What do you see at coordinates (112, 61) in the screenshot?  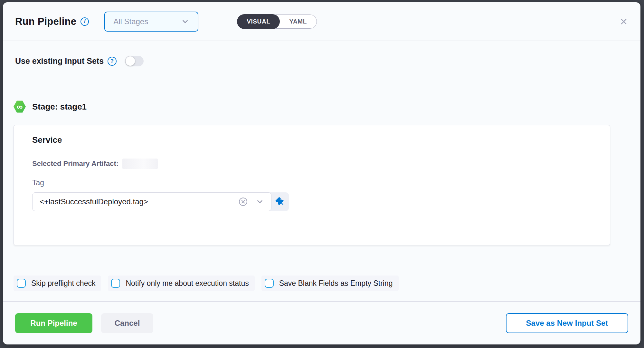 I see `help-icon: ?` at bounding box center [112, 61].